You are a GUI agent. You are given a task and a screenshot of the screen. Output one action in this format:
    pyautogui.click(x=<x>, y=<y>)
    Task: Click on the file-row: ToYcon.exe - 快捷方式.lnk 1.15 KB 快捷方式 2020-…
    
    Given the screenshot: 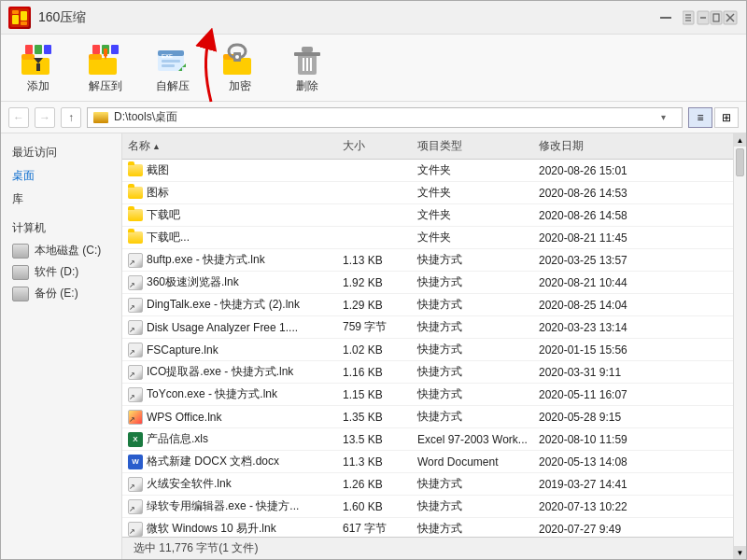 What is the action you would take?
    pyautogui.click(x=428, y=395)
    